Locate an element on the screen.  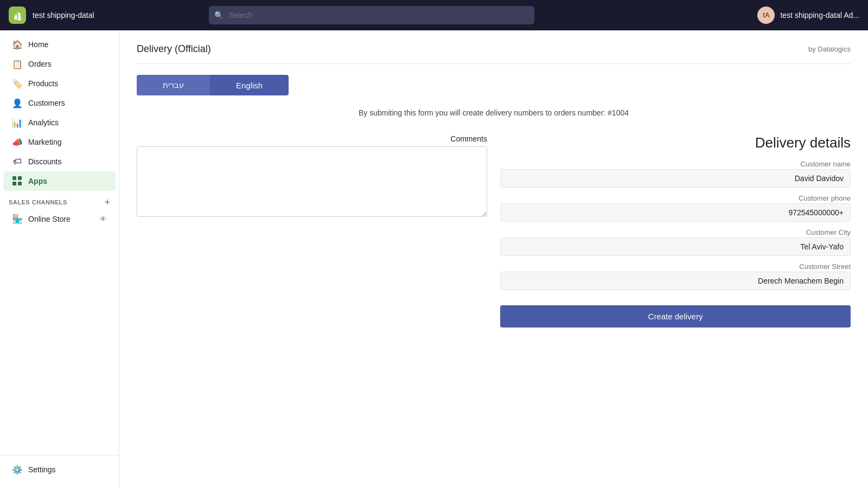
sidebar-footer: ⚙️ Settings is located at coordinates (60, 472).